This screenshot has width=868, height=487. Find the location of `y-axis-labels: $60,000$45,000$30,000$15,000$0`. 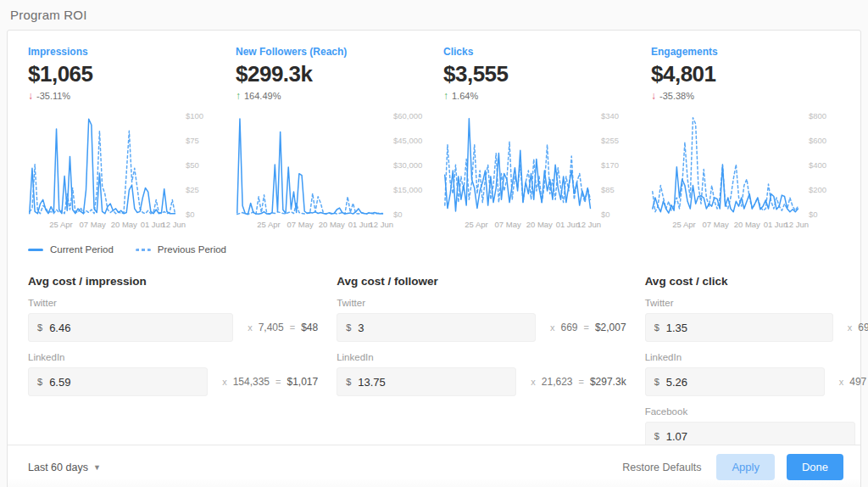

y-axis-labels: $60,000$45,000$30,000$15,000$0 is located at coordinates (405, 165).